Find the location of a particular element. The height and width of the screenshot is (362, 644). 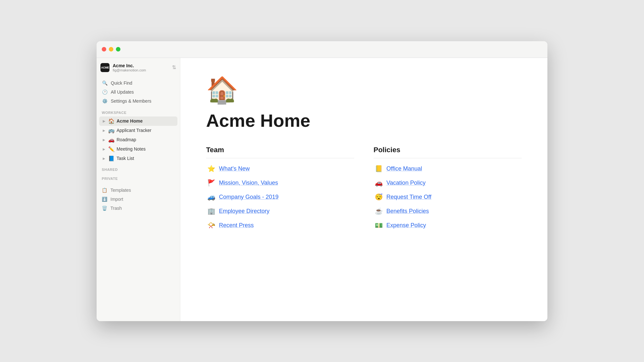

all-updates-label: All Updates is located at coordinates (122, 92).